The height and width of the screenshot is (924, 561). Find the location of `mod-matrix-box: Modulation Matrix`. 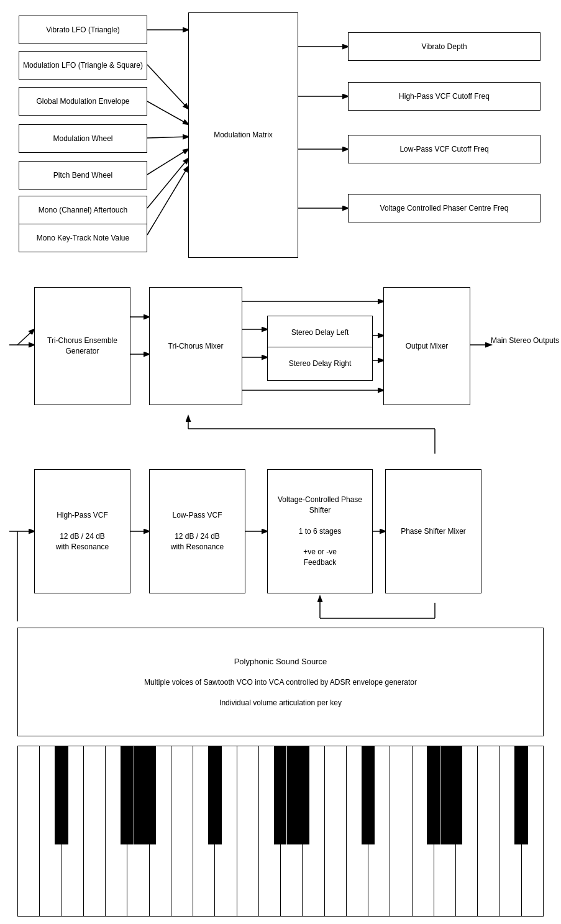

mod-matrix-box: Modulation Matrix is located at coordinates (244, 135).